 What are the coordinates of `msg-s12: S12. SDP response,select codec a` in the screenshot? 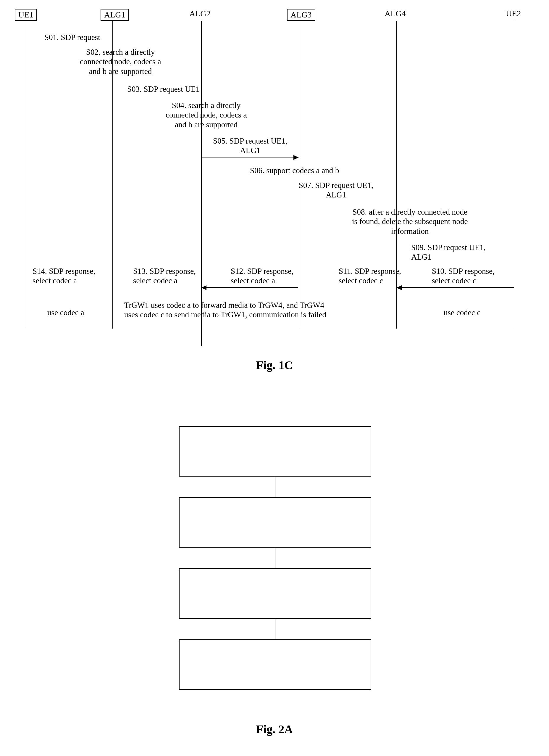 It's located at (262, 276).